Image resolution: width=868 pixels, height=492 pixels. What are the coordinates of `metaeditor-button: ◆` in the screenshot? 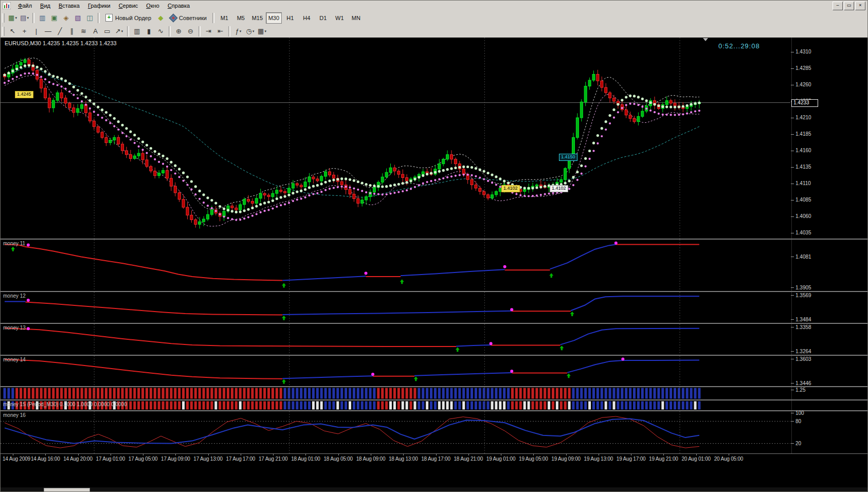 It's located at (160, 18).